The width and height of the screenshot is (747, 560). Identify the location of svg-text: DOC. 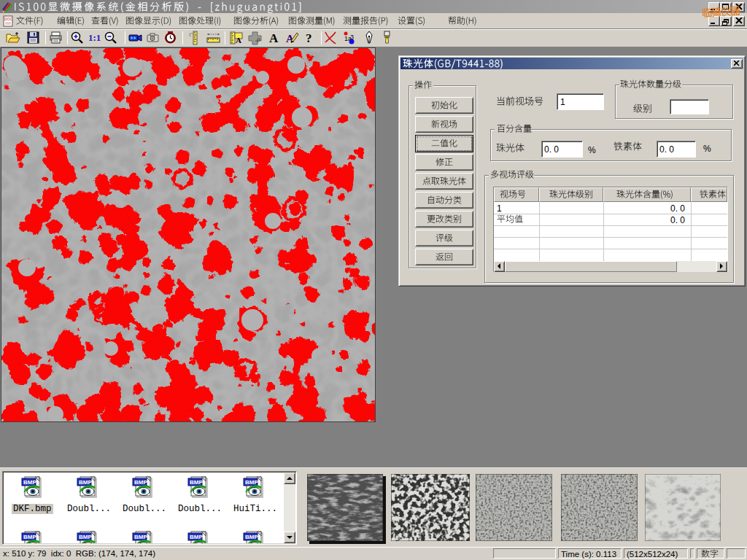
(9, 19).